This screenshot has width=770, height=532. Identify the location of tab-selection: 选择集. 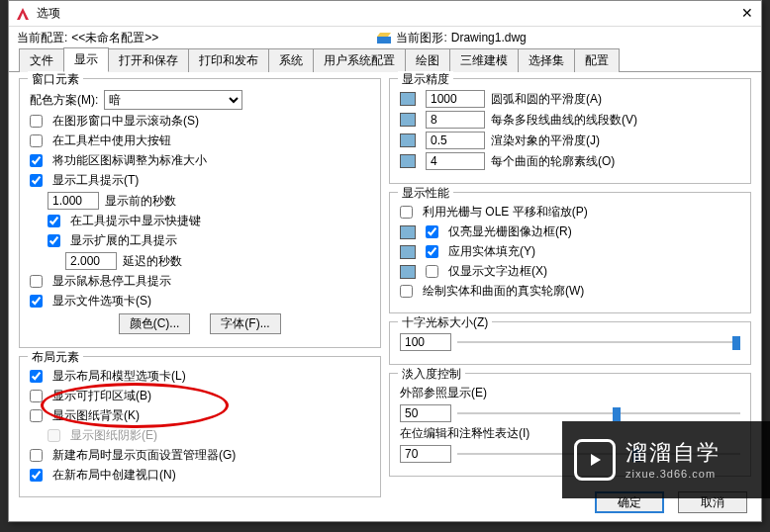
(546, 60).